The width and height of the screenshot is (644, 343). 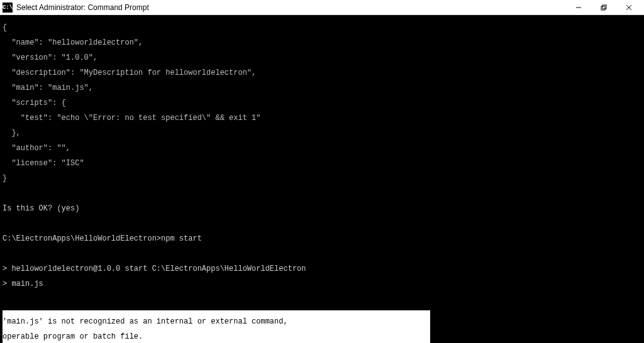 I want to click on cmd-icon: C:\, so click(x=8, y=8).